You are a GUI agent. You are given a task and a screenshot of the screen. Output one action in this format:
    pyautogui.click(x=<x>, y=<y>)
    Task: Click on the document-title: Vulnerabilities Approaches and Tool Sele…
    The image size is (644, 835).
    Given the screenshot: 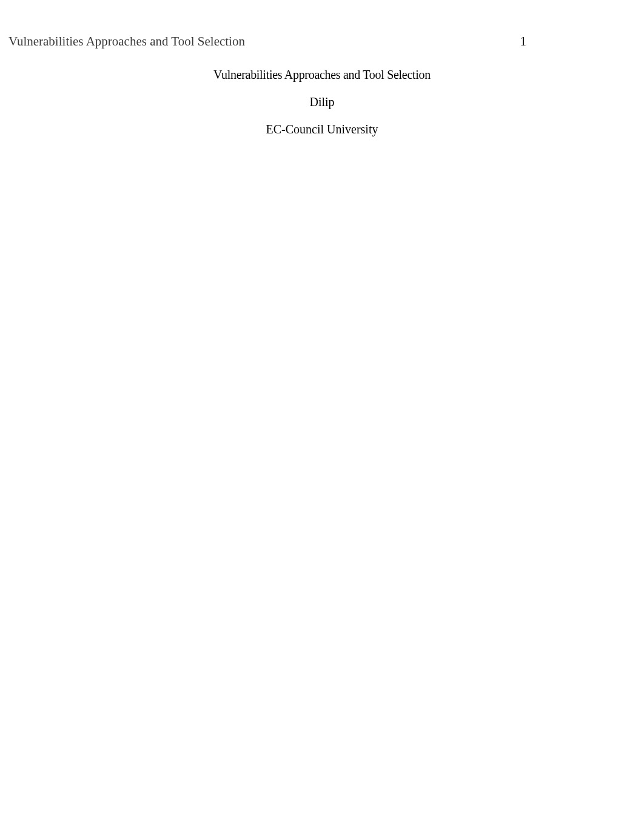 What is the action you would take?
    pyautogui.click(x=322, y=75)
    